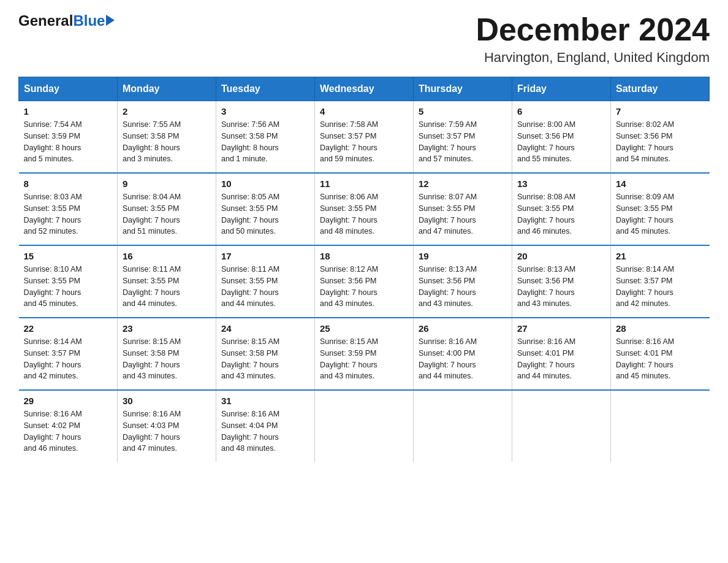 This screenshot has width=728, height=563. Describe the element at coordinates (167, 137) in the screenshot. I see `calendar-cell: 2Sunrise: 7:55 AMSunset: 3:58 PMDaylight…` at that location.